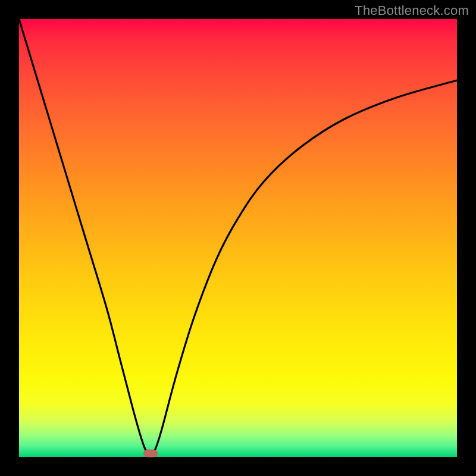 The height and width of the screenshot is (476, 476). Describe the element at coordinates (412, 11) in the screenshot. I see `watermark-text: TheBottleneck.com` at that location.